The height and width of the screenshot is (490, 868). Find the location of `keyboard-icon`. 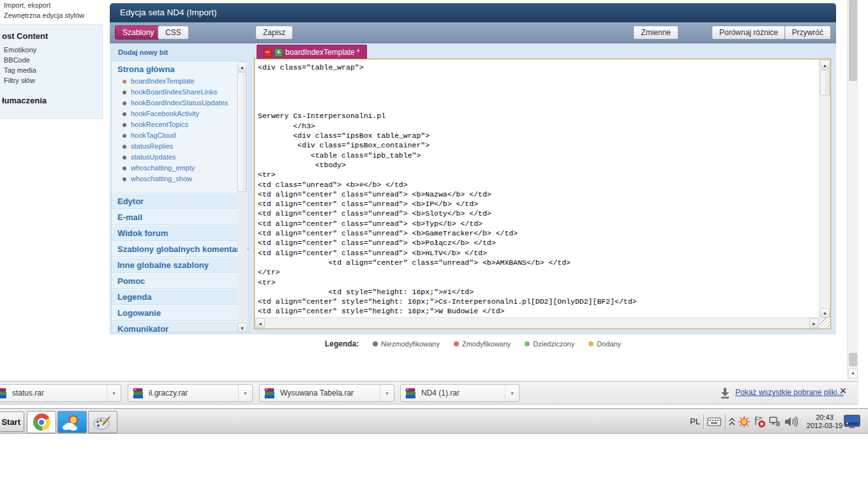

keyboard-icon is located at coordinates (714, 422).